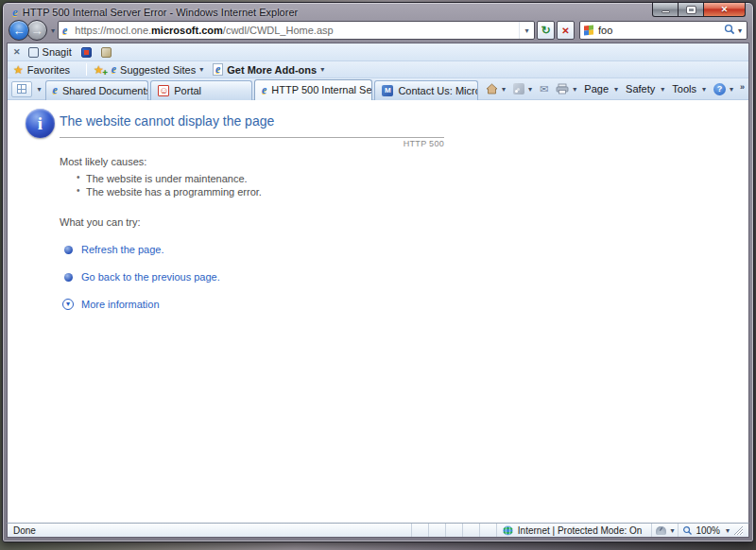 The height and width of the screenshot is (550, 756). Describe the element at coordinates (151, 277) in the screenshot. I see `go-back-link: Go back to the previous page.` at that location.